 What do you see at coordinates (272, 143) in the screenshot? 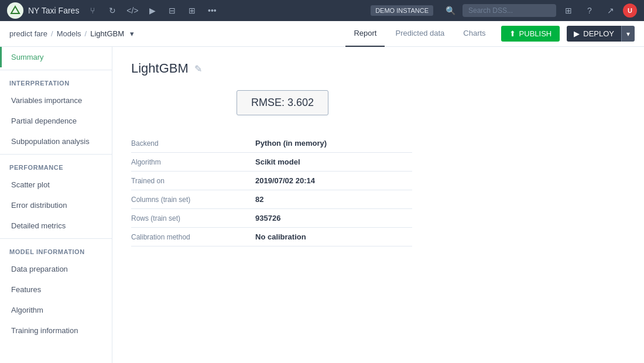
I see `table-row: Backend Python (in memory)` at bounding box center [272, 143].